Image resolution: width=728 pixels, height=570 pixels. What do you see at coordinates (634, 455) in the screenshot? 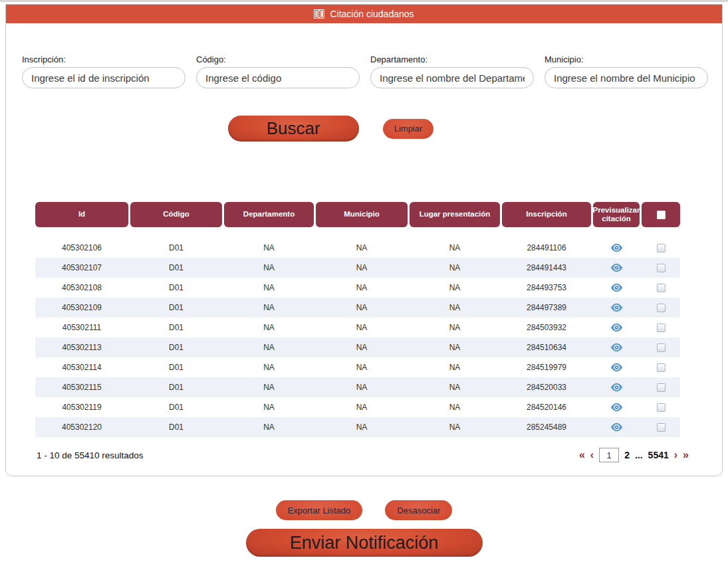
I see `pagination-controls: « ‹ 1 2 ... 5541 › »` at bounding box center [634, 455].